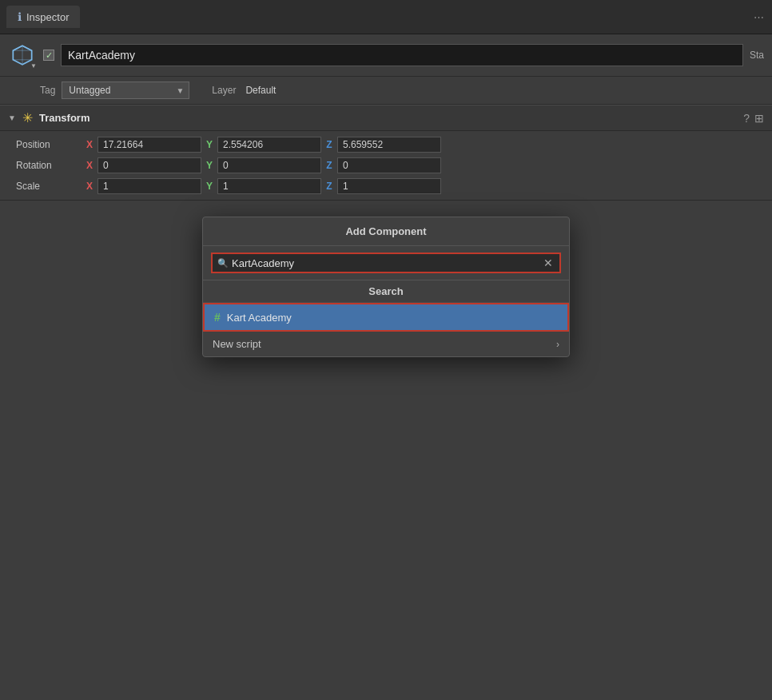 This screenshot has height=700, width=772. Describe the element at coordinates (329, 145) in the screenshot. I see `position-z-axis: Z` at that location.